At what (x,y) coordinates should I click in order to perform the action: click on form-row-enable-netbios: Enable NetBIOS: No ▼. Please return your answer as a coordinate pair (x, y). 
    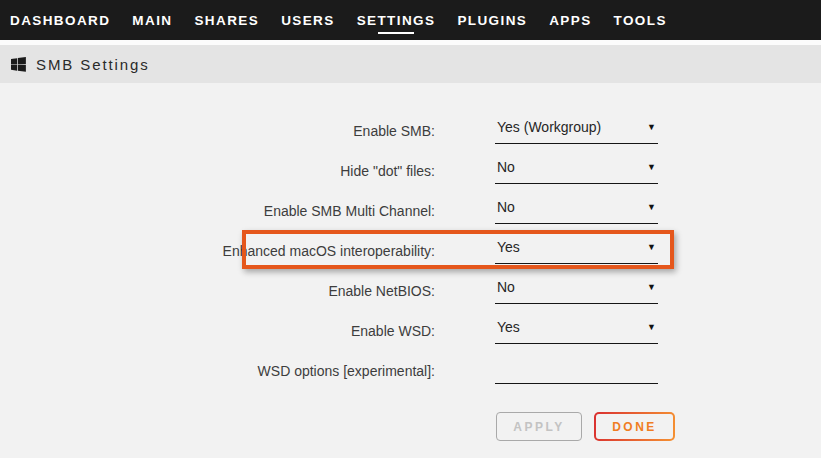
    Looking at the image, I should click on (410, 291).